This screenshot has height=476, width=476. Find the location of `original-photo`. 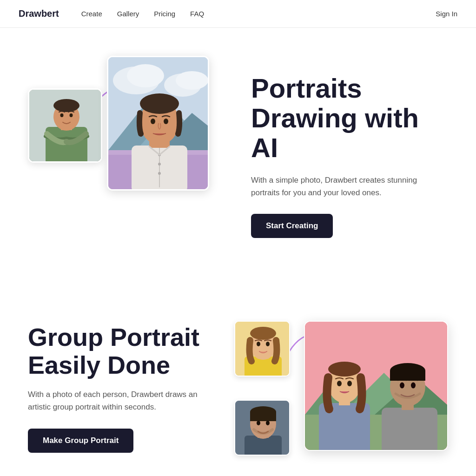

original-photo is located at coordinates (65, 126).